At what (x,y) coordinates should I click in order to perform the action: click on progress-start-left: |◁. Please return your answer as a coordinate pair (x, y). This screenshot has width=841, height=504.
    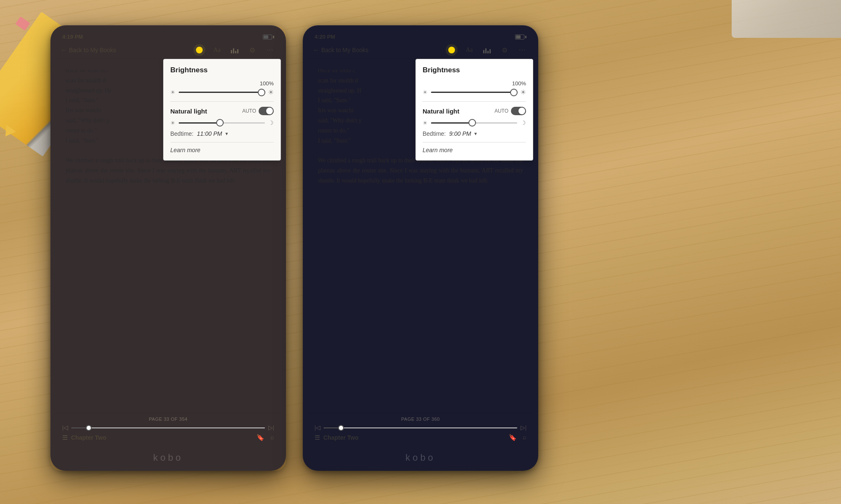
    Looking at the image, I should click on (65, 428).